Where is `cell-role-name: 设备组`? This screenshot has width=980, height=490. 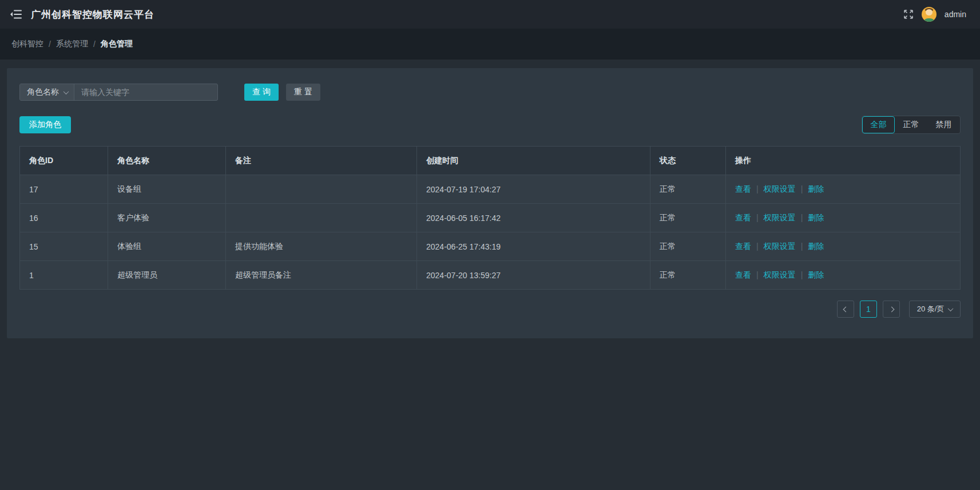 cell-role-name: 设备组 is located at coordinates (167, 189).